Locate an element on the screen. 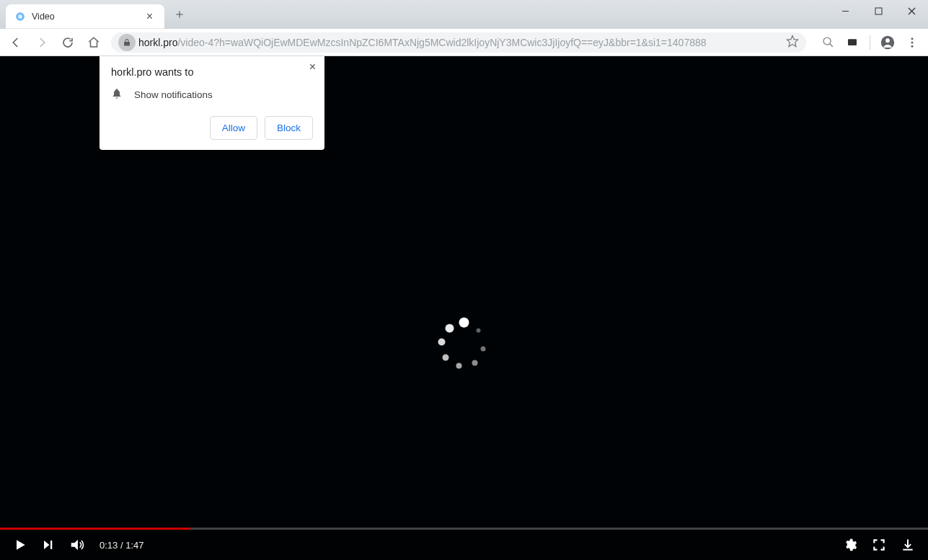 The height and width of the screenshot is (560, 928). current-time: 0:13 is located at coordinates (108, 545).